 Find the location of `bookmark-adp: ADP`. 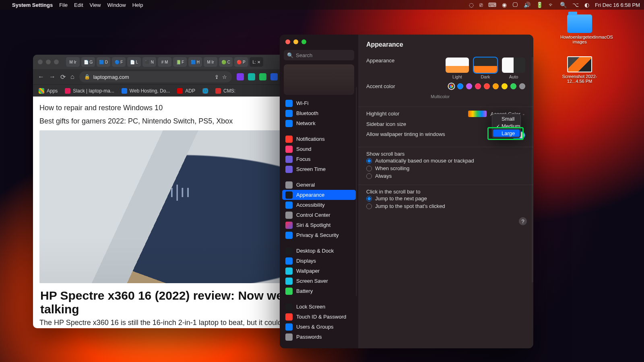

bookmark-adp: ADP is located at coordinates (186, 91).